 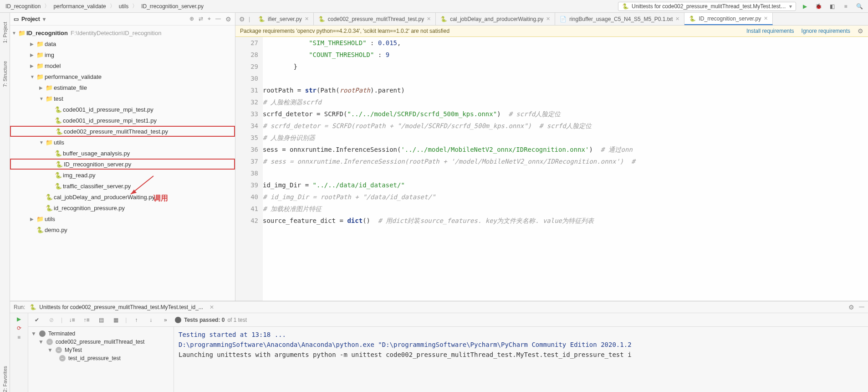 I want to click on breadcrumb-item: ID_rrecognition_server.py, so click(x=172, y=6).